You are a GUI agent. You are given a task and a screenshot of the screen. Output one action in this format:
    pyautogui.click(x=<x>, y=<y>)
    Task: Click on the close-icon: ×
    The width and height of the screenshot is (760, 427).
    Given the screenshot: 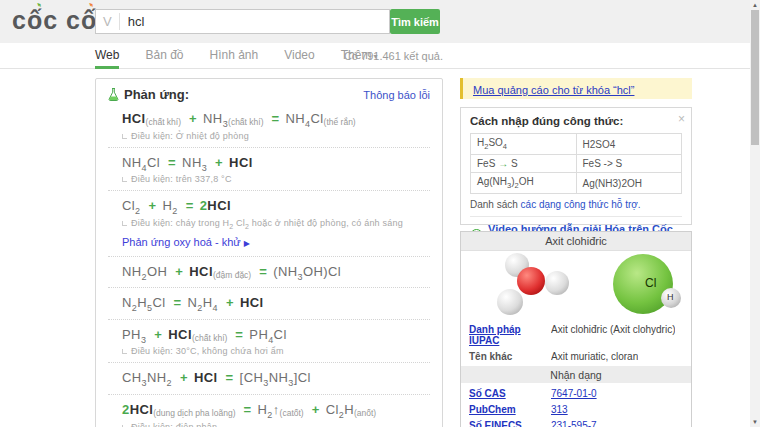 What is the action you would take?
    pyautogui.click(x=682, y=119)
    